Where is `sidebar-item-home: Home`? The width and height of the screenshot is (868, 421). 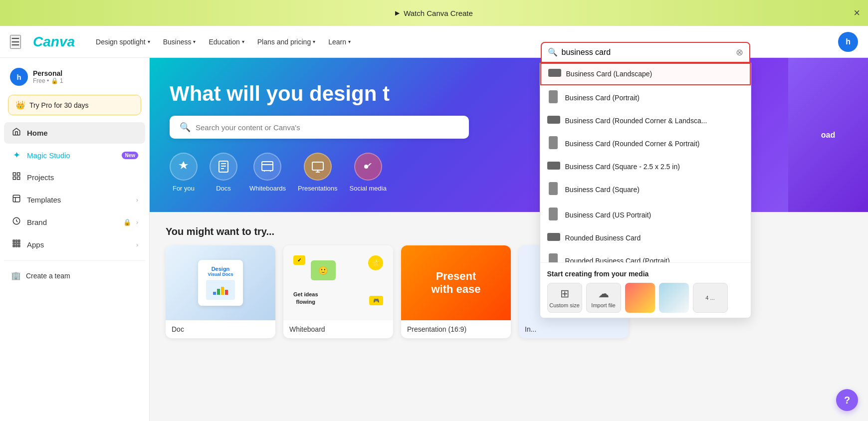 sidebar-item-home: Home is located at coordinates (75, 133).